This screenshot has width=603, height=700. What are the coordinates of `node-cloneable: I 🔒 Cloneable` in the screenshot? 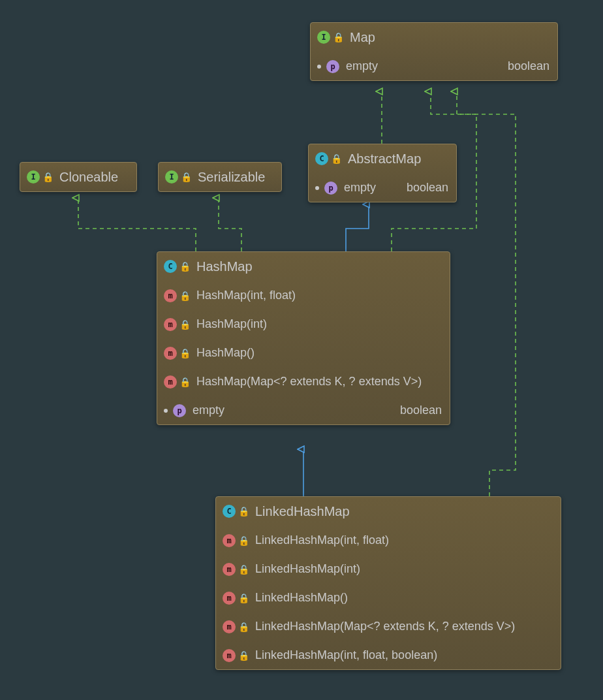 It's located at (78, 177).